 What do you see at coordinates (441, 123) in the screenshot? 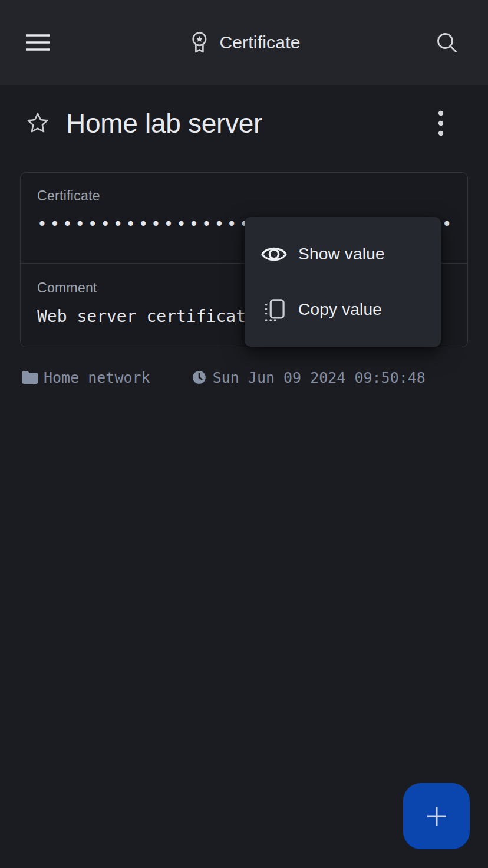
I see `overflow-menu-button` at bounding box center [441, 123].